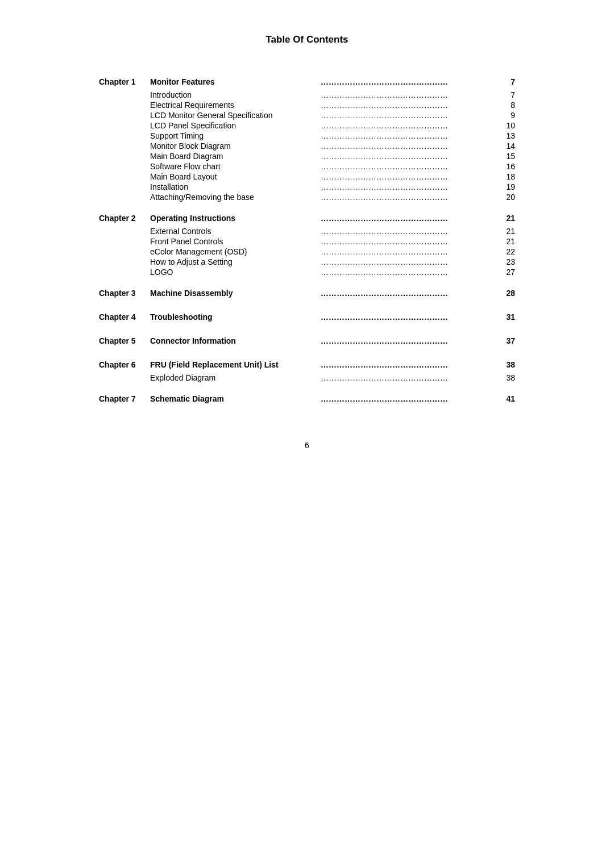 The width and height of the screenshot is (614, 868). Describe the element at coordinates (509, 214) in the screenshot. I see `chapter-page-2: 21` at that location.